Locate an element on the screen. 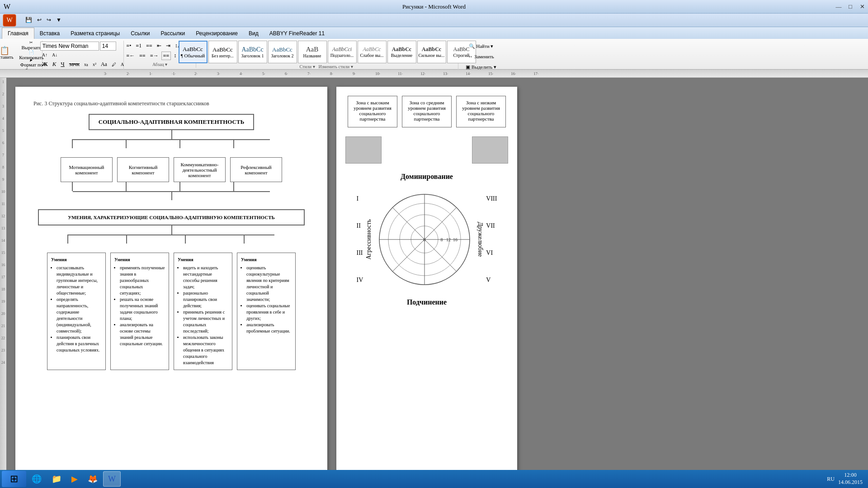 This screenshot has width=868, height=488. skill-box-4: Умения оценивать социокультурные явления… is located at coordinates (266, 311).